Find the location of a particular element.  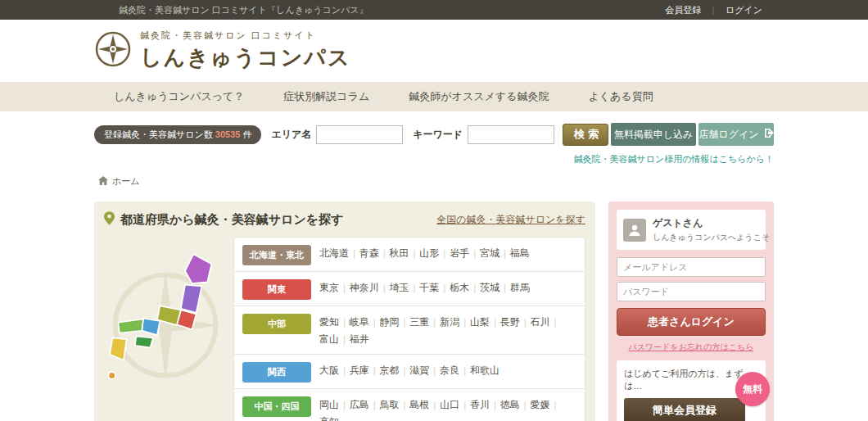

nav-item: 症状別解説コラム is located at coordinates (326, 97).